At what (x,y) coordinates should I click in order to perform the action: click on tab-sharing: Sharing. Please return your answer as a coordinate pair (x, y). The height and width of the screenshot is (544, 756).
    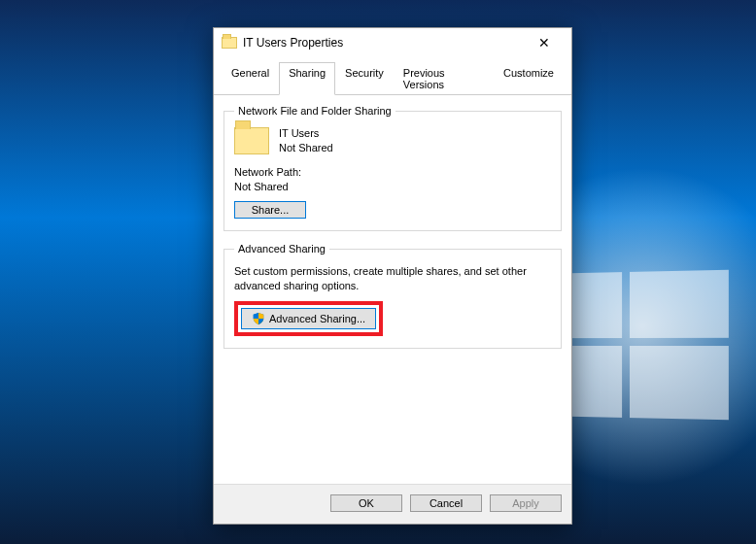
    Looking at the image, I should click on (307, 79).